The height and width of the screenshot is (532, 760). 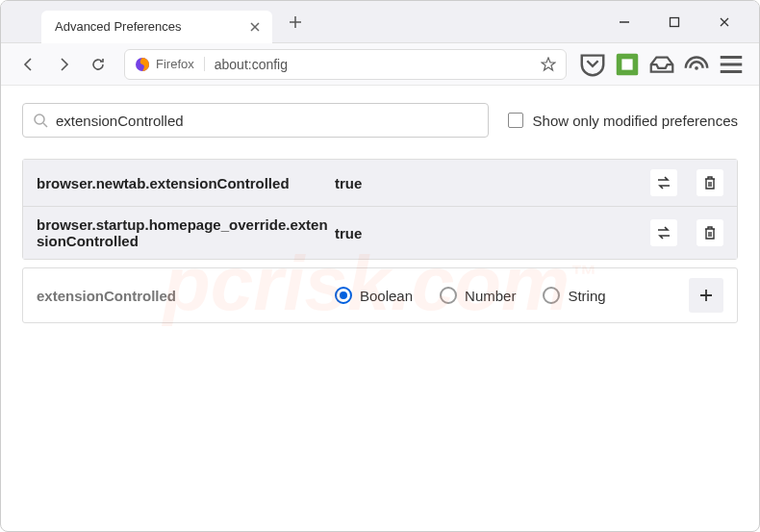 I want to click on vpn-icon, so click(x=697, y=64).